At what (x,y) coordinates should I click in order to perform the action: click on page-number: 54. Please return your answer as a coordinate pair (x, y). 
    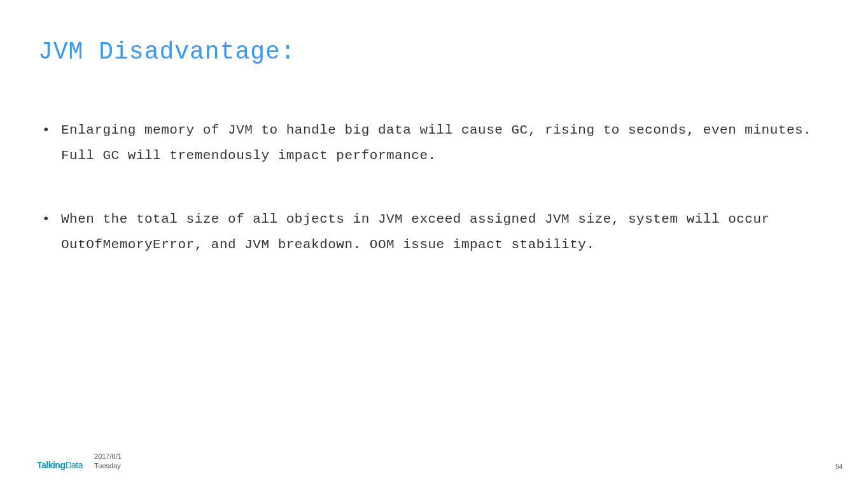
    Looking at the image, I should click on (839, 467).